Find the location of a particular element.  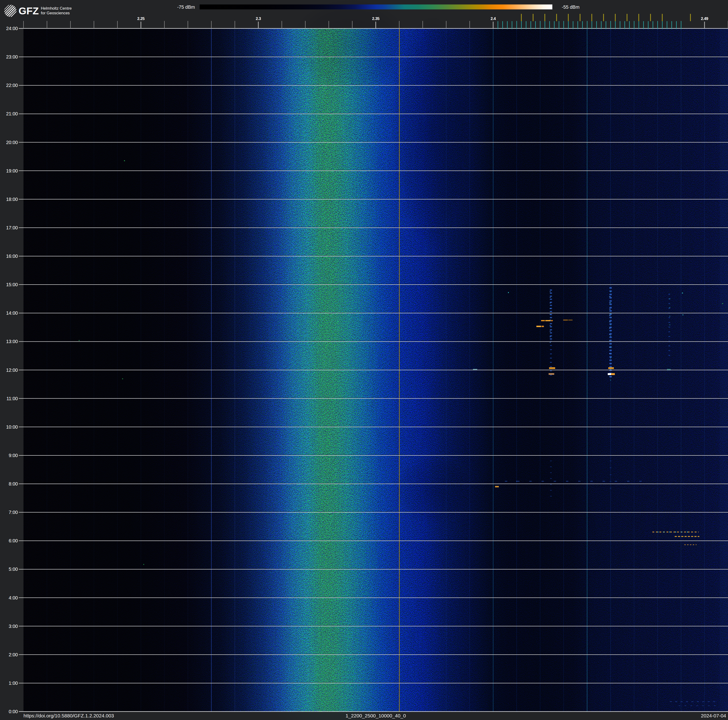

svg-text: -55 dBm is located at coordinates (570, 7).